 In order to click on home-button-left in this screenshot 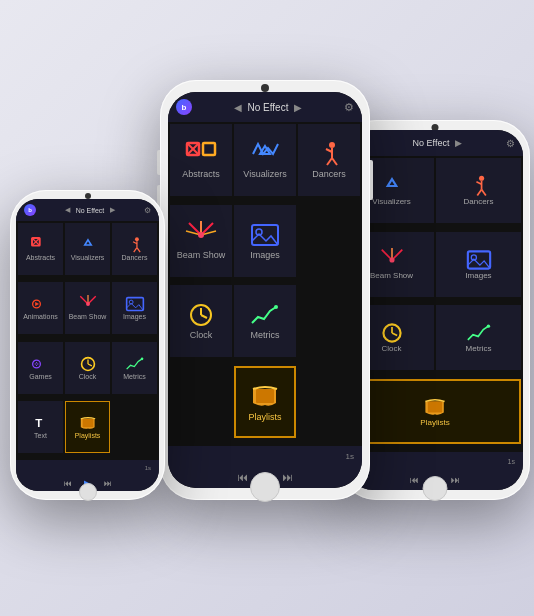, I will do `click(88, 492)`.